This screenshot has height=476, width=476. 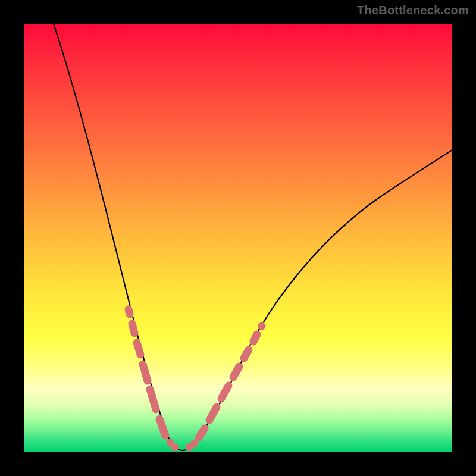 I want to click on highlight-dots-left, so click(x=154, y=381).